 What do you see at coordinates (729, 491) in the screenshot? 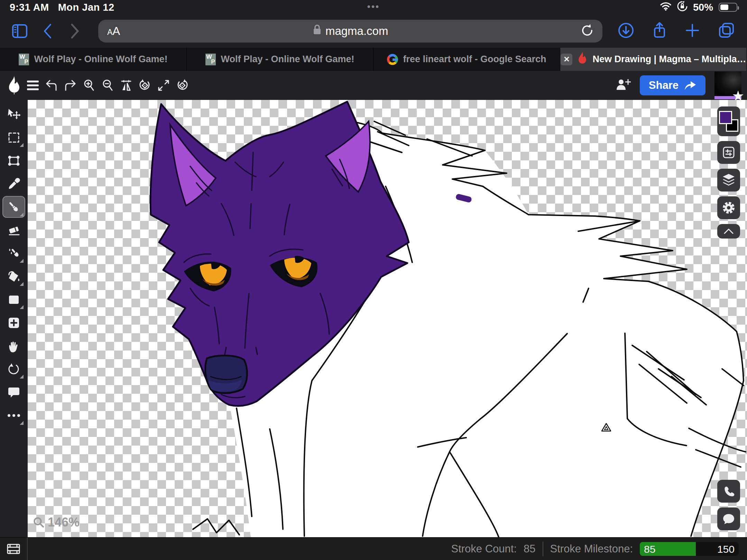
I see `voice-call-button` at bounding box center [729, 491].